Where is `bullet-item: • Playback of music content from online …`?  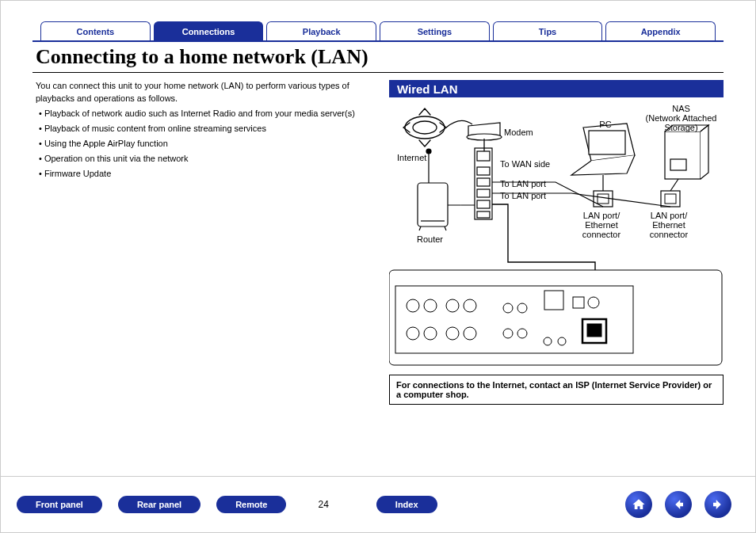
bullet-item: • Playback of music content from online … is located at coordinates (202, 128).